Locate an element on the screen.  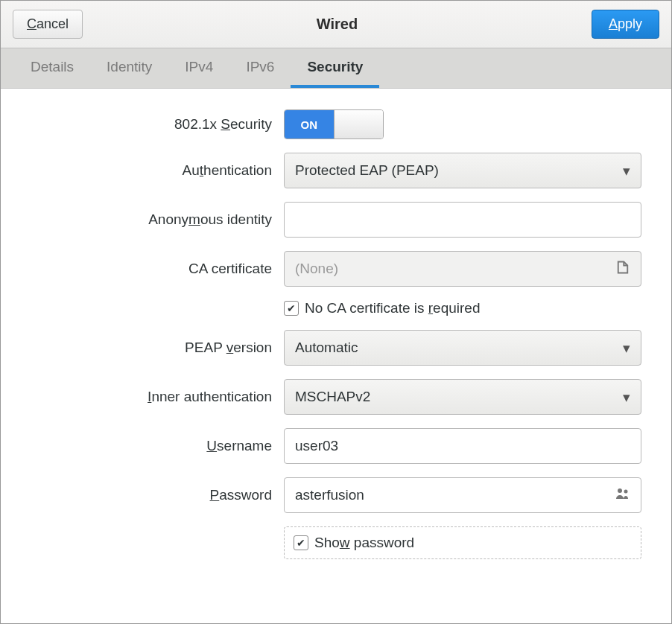
tab-ipv4: IPv4 is located at coordinates (199, 69).